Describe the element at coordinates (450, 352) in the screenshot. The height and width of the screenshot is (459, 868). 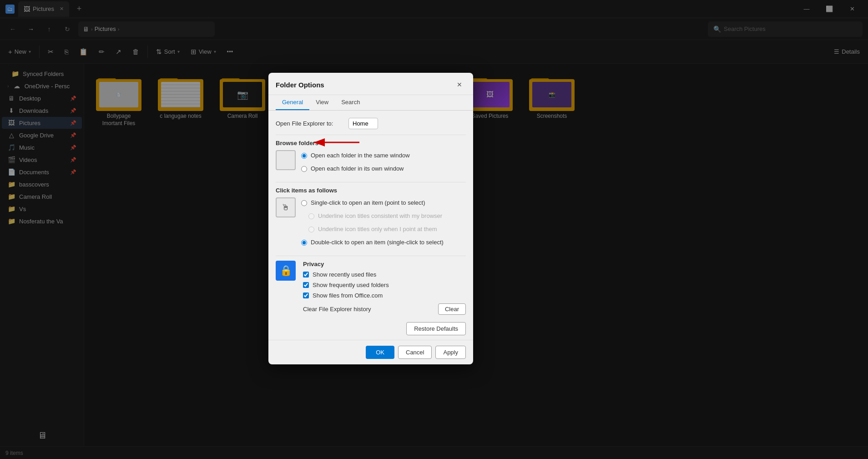
I see `apply-btn: Apply` at that location.